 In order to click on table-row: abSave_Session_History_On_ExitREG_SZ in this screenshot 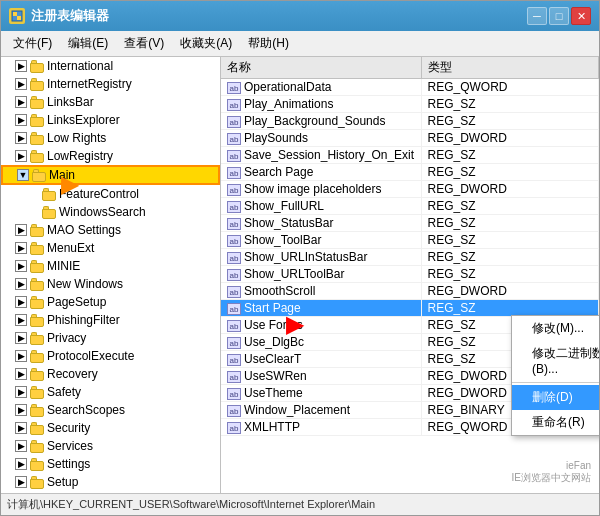, I will do `click(410, 156)`.